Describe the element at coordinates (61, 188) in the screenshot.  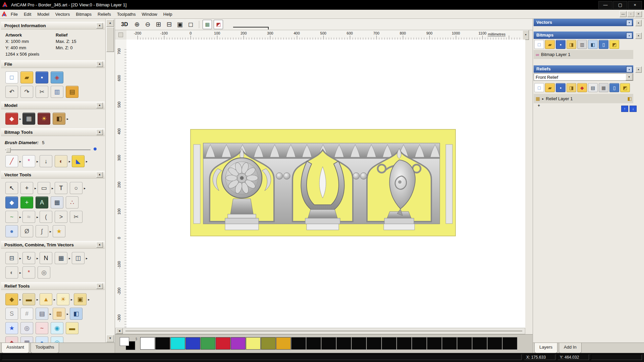
I see `create-text-icon: T` at that location.